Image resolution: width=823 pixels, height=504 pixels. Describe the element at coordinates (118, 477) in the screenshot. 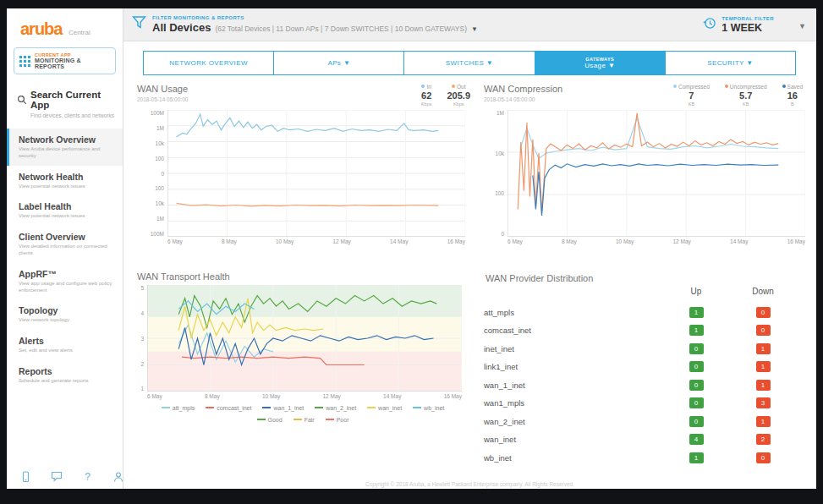

I see `user-icon` at that location.